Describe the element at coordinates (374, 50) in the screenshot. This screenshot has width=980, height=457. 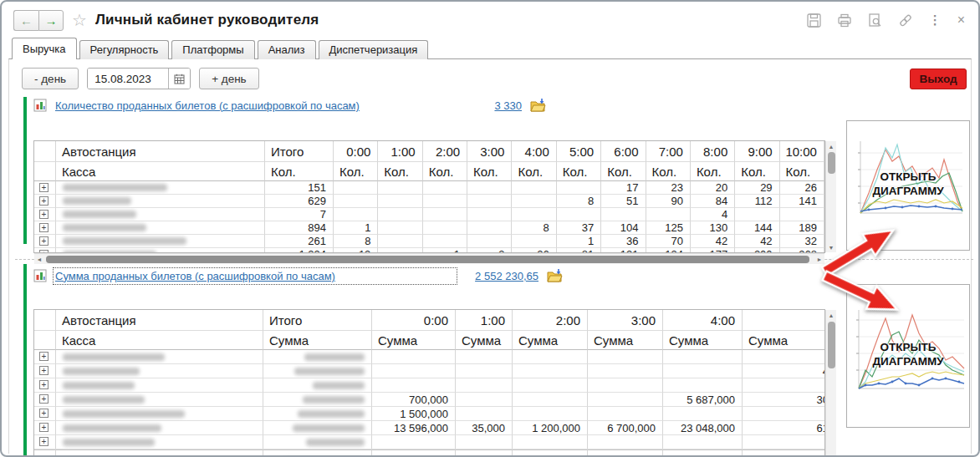
I see `tab-dispetcherizaciya: Диспетчеризация` at that location.